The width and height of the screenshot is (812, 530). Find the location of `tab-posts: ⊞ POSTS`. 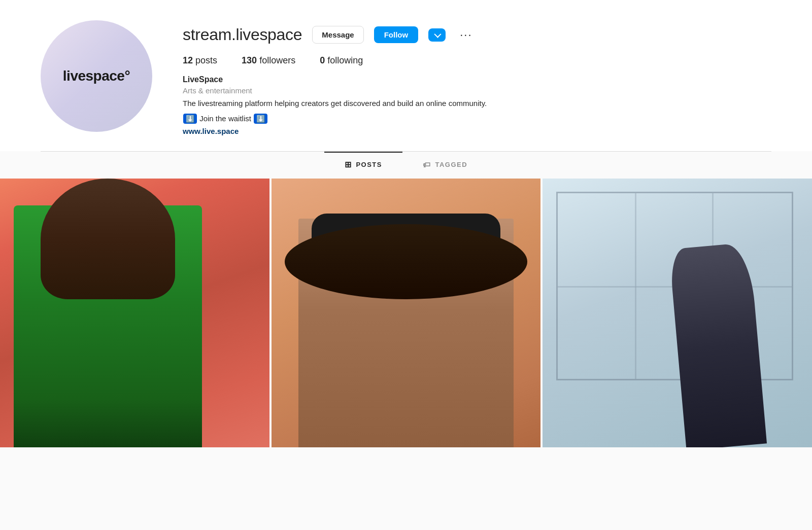

tab-posts: ⊞ POSTS is located at coordinates (363, 164).